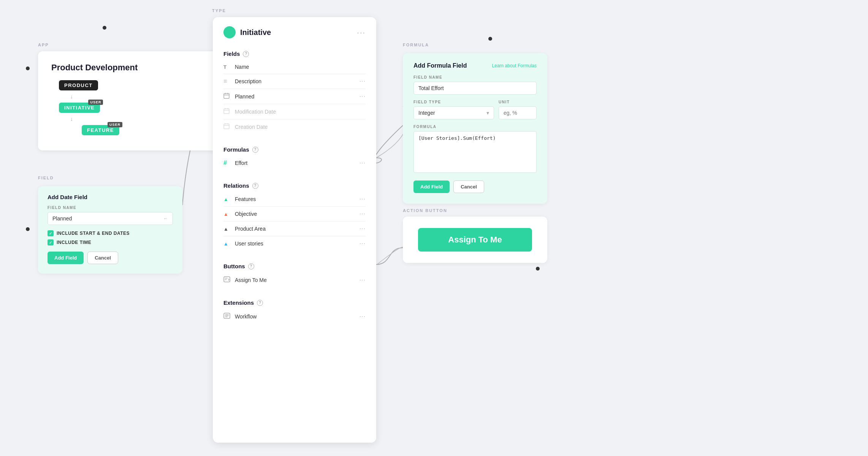 The image size is (868, 456). I want to click on formula-panel: Add Formula Field Learn about Formulas F…, so click(475, 128).